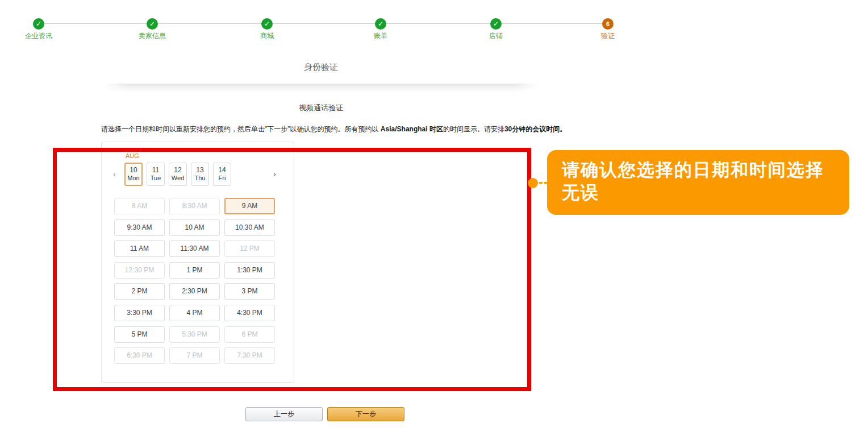  I want to click on date-number: 10, so click(133, 170).